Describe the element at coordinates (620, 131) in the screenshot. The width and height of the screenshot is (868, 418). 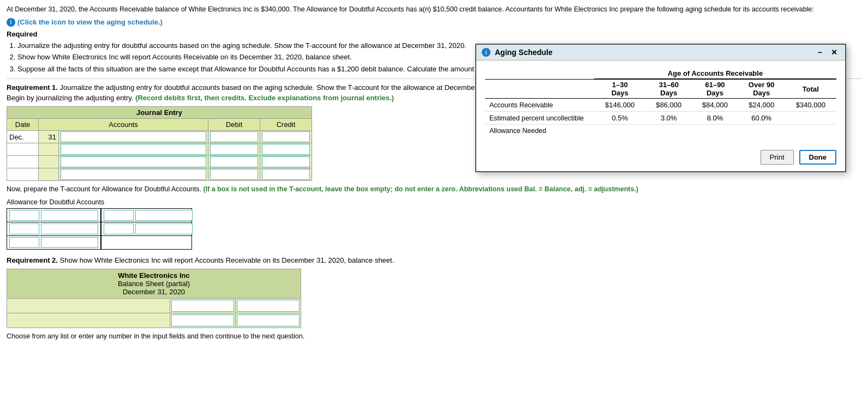
I see `aging-row-3-v1` at that location.